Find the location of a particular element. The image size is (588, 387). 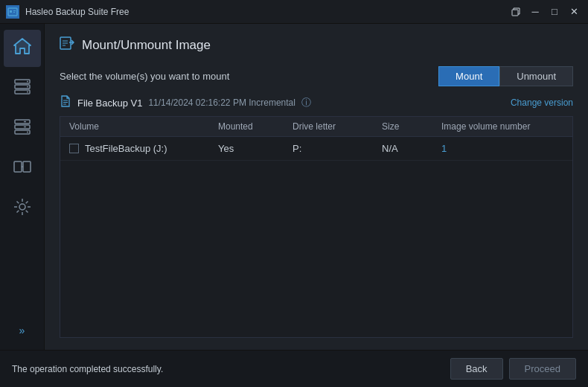

sidebar: » is located at coordinates (22, 187).